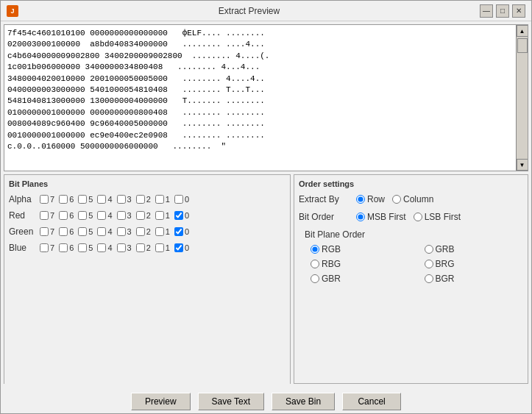 The height and width of the screenshot is (414, 532). Describe the element at coordinates (110, 215) in the screenshot. I see `bit-label-red-4: 4` at that location.